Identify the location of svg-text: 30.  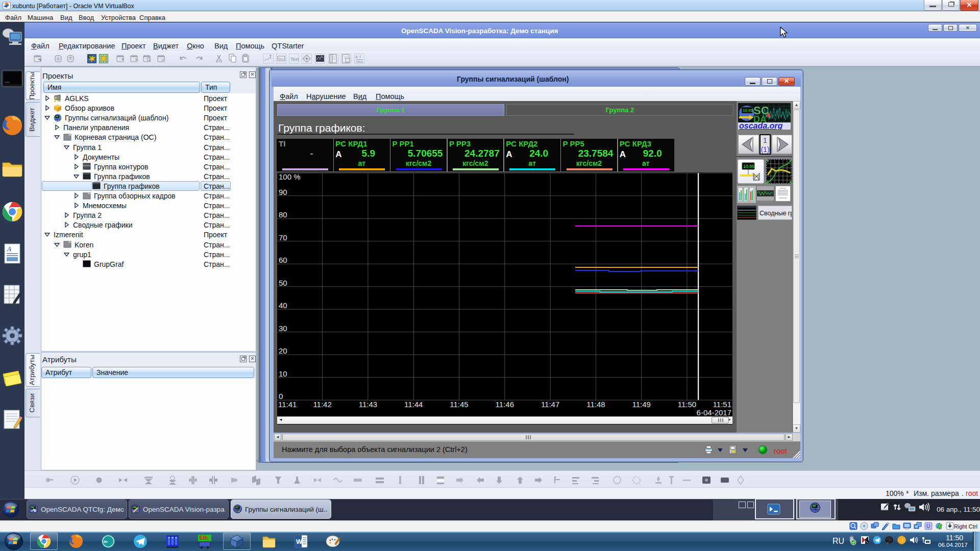
(283, 329).